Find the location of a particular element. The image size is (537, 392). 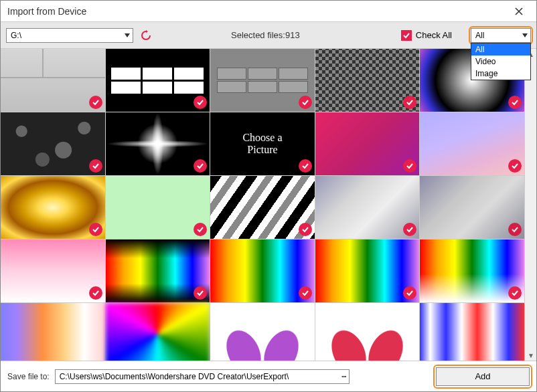

filter-dropdown-menu: All Video Image is located at coordinates (501, 62).